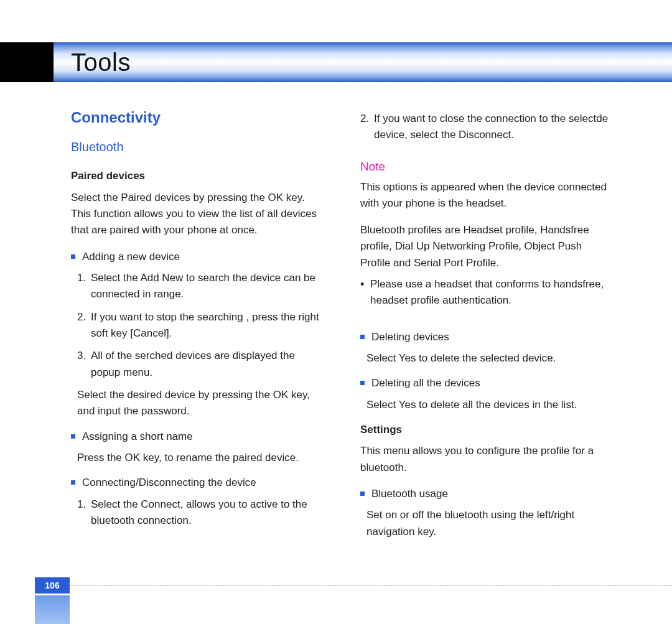  Describe the element at coordinates (426, 383) in the screenshot. I see `item-label: Deleting all the devices` at that location.